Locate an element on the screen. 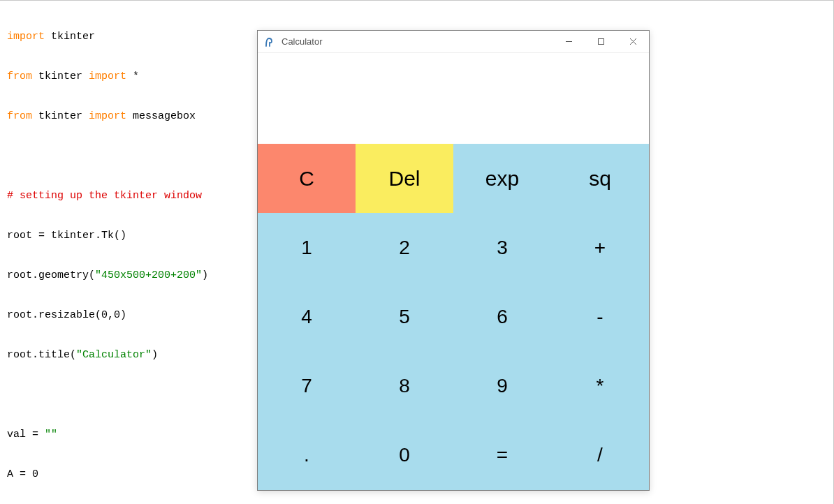 The image size is (834, 504). kw-import3: import is located at coordinates (108, 116).